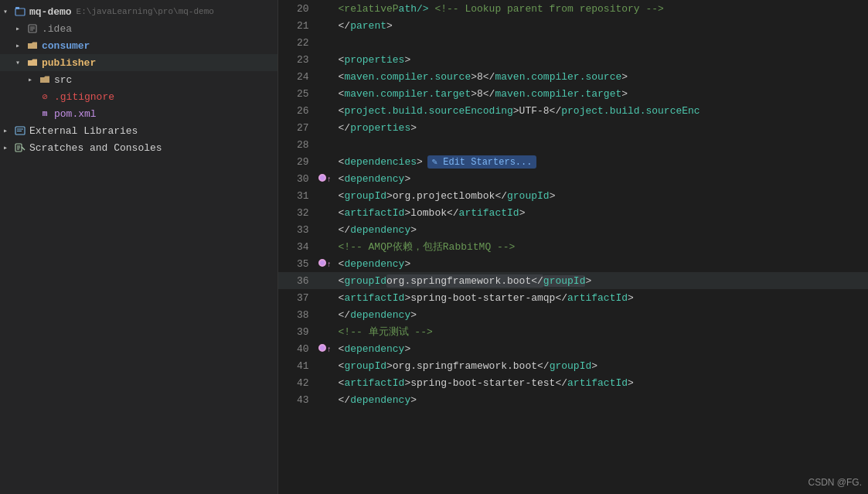 The height and width of the screenshot is (494, 868). What do you see at coordinates (574, 111) in the screenshot?
I see `table-row: 26 <project.build.sourceEncoding>UTF-8</…` at bounding box center [574, 111].